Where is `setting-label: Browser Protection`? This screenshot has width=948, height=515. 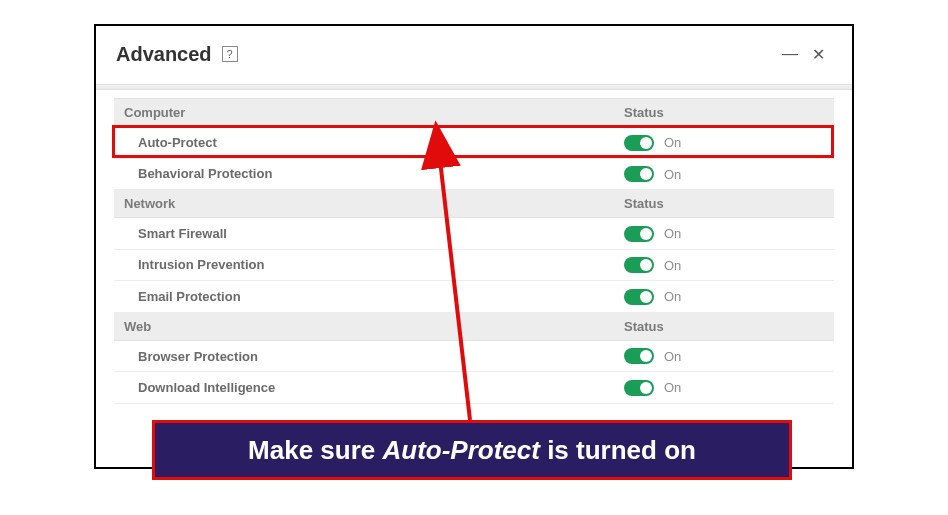 setting-label: Browser Protection is located at coordinates (364, 356).